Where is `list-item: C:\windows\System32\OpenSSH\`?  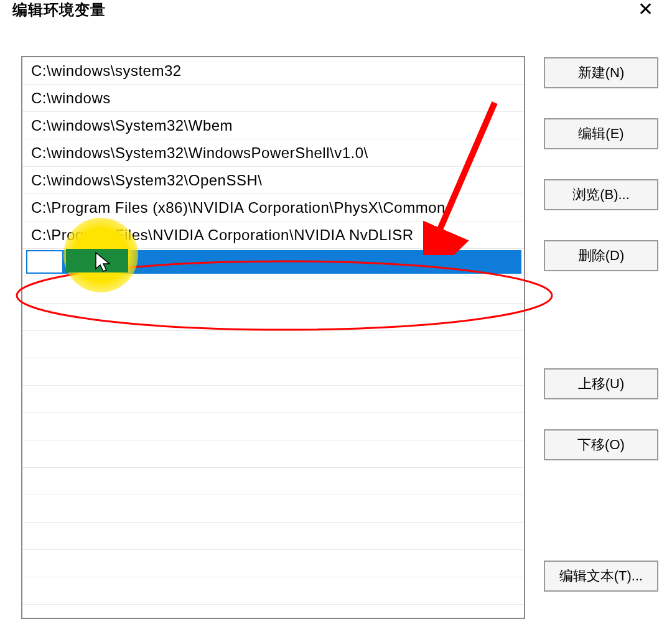 list-item: C:\windows\System32\OpenSSH\ is located at coordinates (273, 180).